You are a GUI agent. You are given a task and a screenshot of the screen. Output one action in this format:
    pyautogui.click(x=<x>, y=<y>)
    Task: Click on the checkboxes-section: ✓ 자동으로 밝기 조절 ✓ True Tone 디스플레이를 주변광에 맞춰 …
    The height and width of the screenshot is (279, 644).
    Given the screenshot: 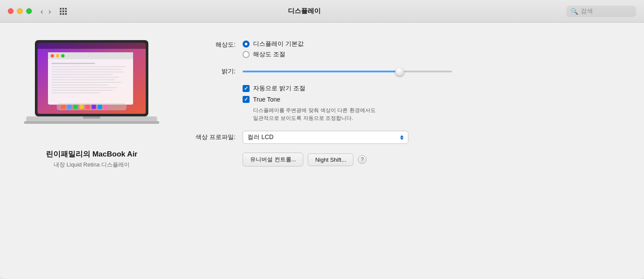 What is the action you would take?
    pyautogui.click(x=435, y=103)
    